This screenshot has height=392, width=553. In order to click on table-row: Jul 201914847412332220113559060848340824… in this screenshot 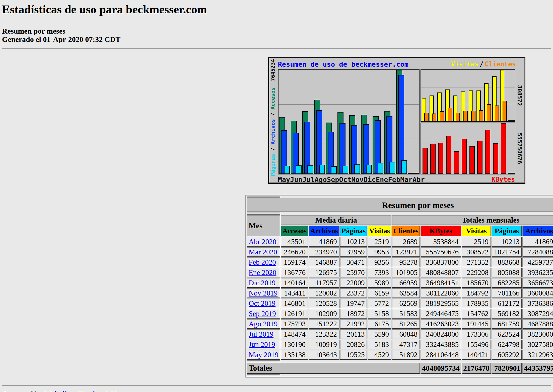, I will do `click(400, 334)`.